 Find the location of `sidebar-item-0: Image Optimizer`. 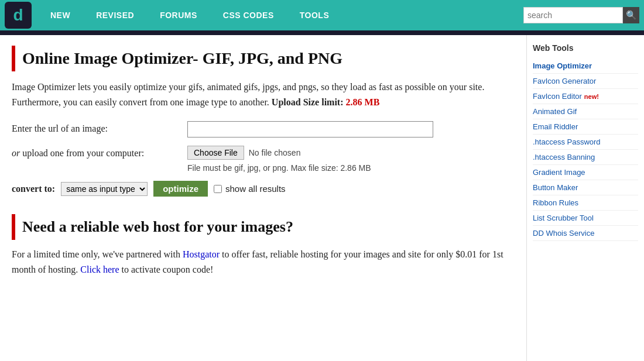

sidebar-item-0: Image Optimizer is located at coordinates (585, 66).